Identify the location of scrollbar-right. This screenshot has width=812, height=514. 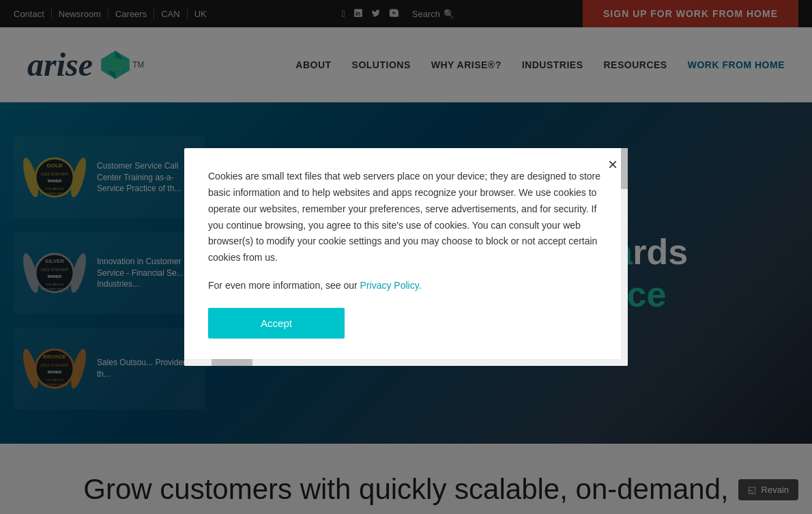
(624, 254).